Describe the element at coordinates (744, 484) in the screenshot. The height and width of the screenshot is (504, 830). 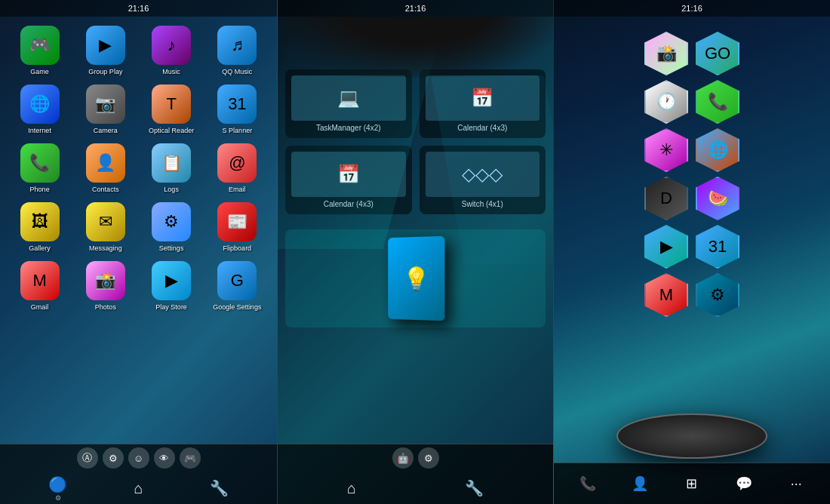
I see `nav-msg-btn: 💬` at that location.